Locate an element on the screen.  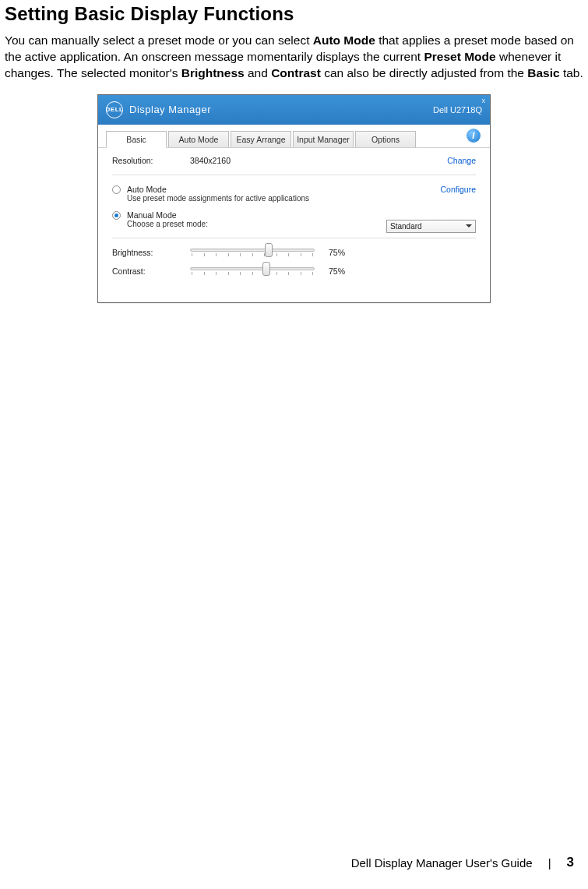
intro-text: can also be directly adjusted from the is located at coordinates (424, 73).